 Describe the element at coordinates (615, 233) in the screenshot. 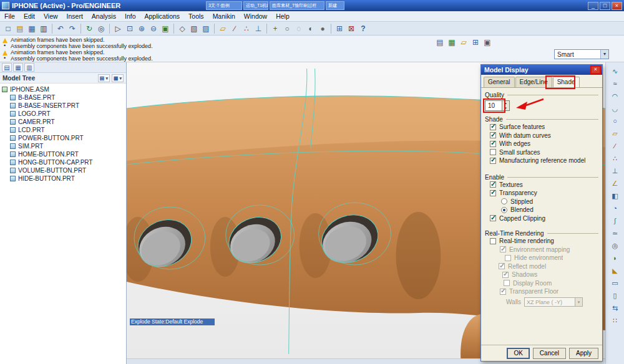

I see `blend-icon: ≃` at that location.